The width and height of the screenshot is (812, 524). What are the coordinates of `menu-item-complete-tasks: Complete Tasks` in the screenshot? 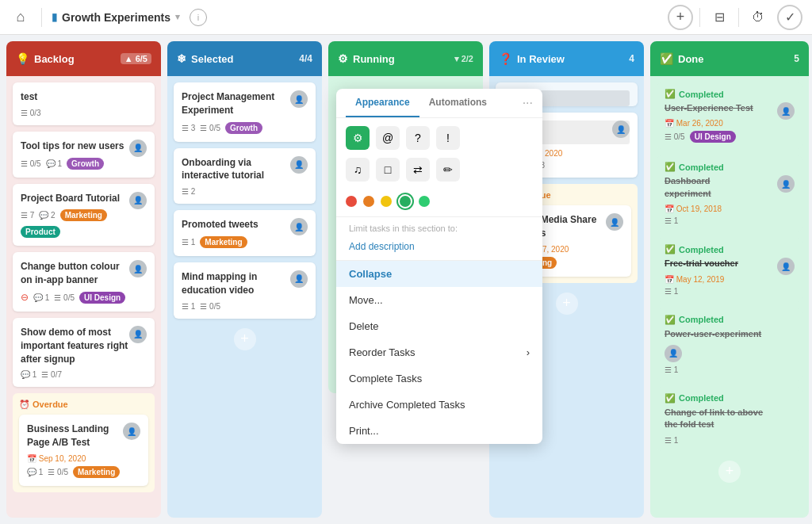 It's located at (439, 379).